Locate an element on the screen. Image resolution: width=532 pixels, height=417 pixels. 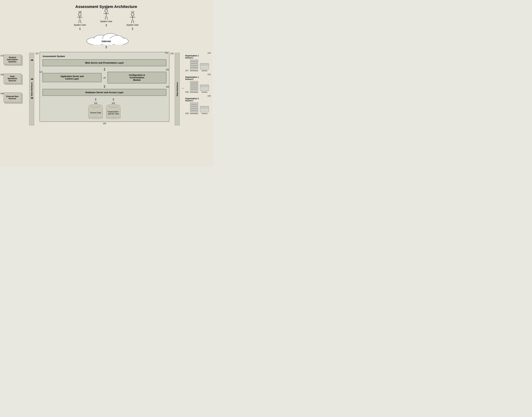
stick-arms is located at coordinates (80, 17).